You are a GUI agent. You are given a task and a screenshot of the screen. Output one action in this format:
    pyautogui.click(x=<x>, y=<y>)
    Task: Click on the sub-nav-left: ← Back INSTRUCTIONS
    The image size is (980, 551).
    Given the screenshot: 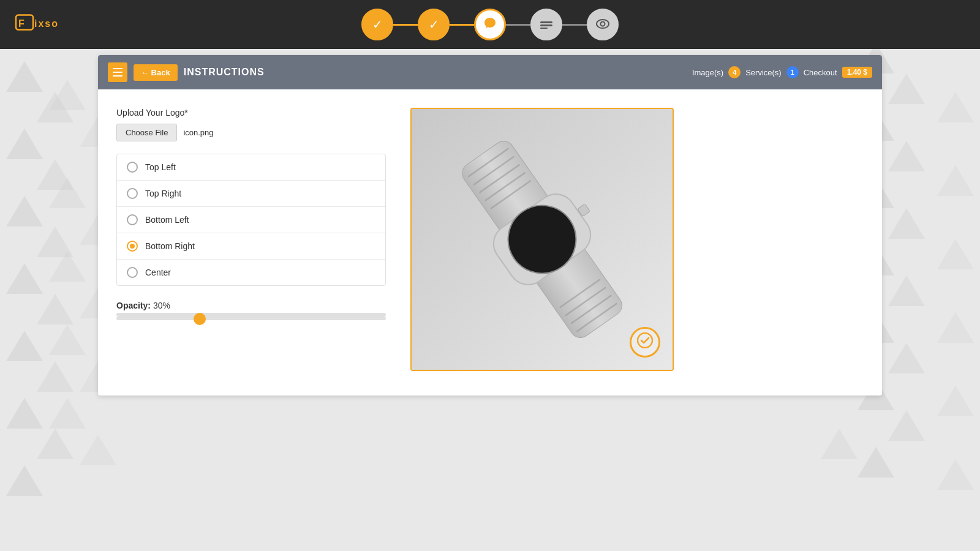 What is the action you would take?
    pyautogui.click(x=186, y=72)
    